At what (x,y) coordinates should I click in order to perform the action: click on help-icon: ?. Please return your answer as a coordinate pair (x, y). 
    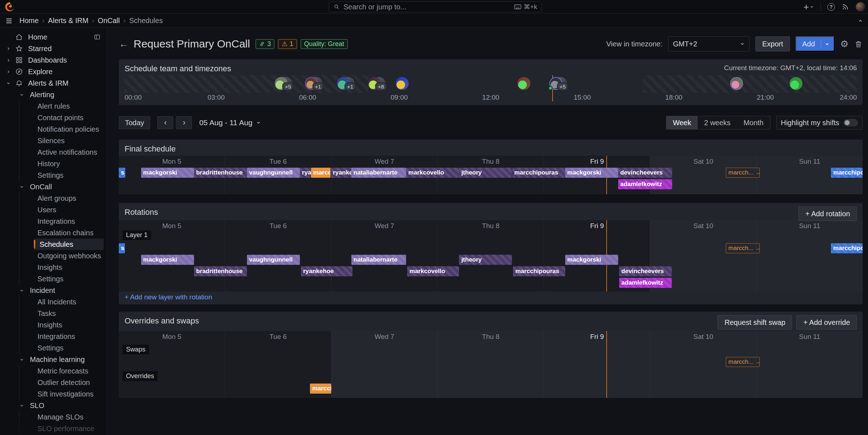
    Looking at the image, I should click on (831, 7).